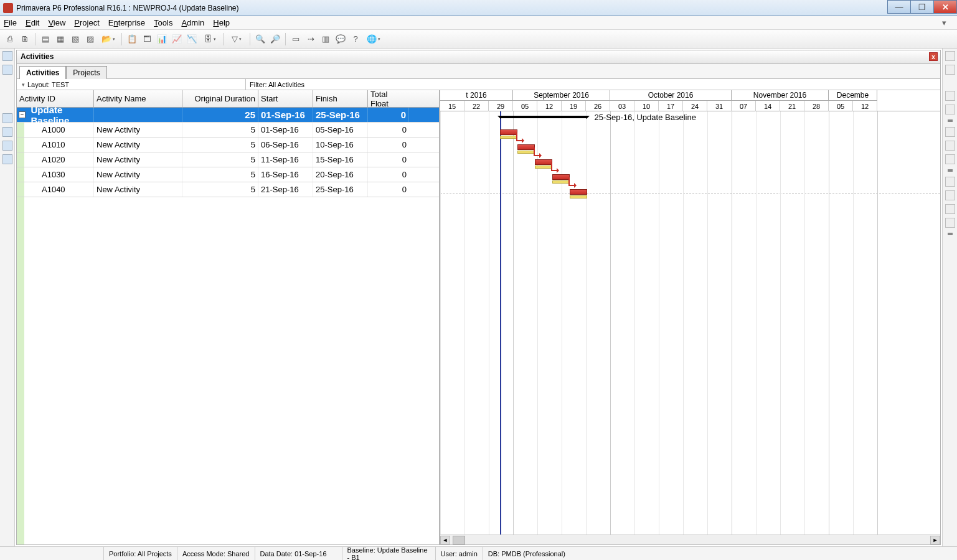  Describe the element at coordinates (356, 39) in the screenshot. I see `help-button: ?` at that location.